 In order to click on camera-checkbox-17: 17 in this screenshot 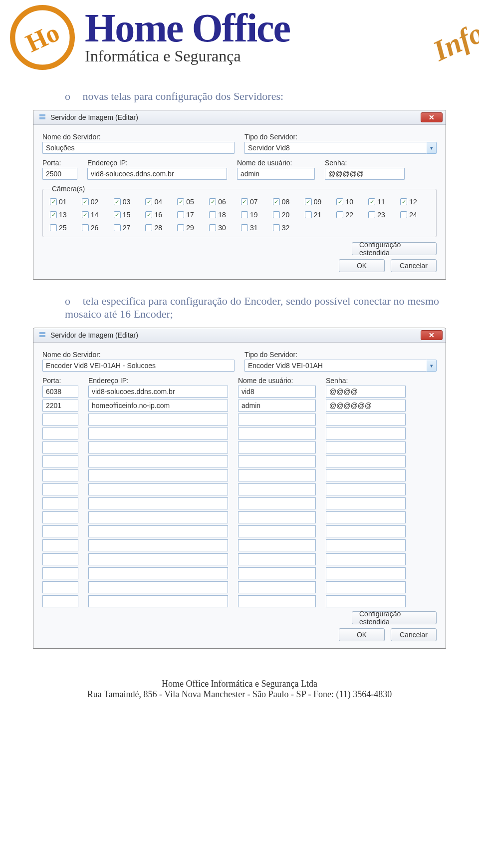, I will do `click(192, 215)`.